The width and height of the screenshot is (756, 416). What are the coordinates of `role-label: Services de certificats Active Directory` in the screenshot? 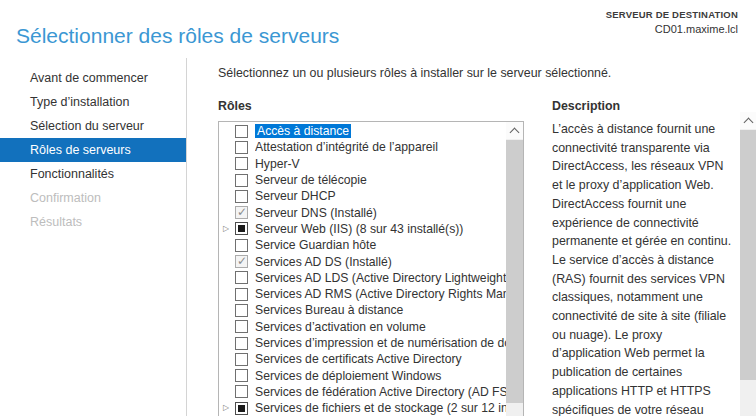 It's located at (380, 359).